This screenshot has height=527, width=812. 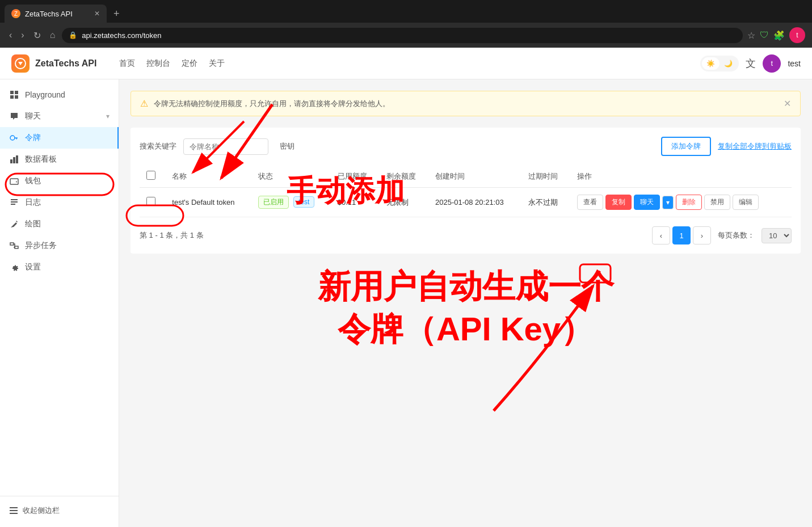 What do you see at coordinates (465, 235) in the screenshot?
I see `pagination-area: 第 1 - 1 条，共 1 条 ‹ 1 › 每页条数： 10 20 50` at bounding box center [465, 235].